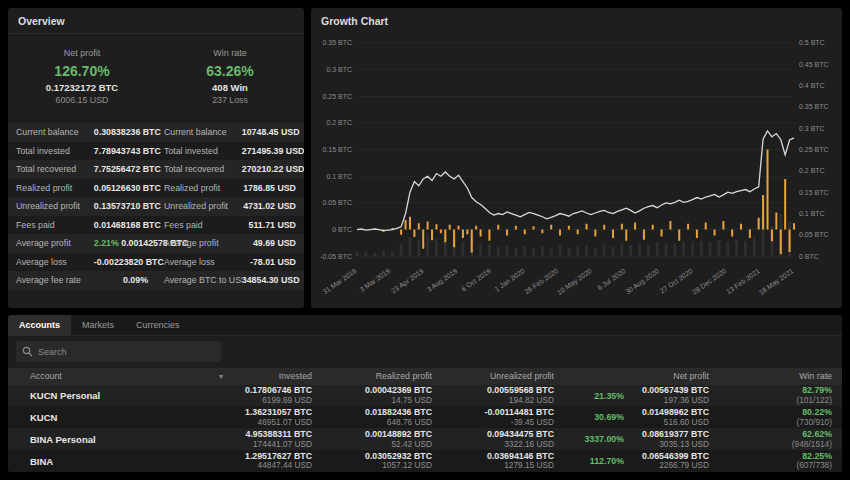  Describe the element at coordinates (499, 376) in the screenshot. I see `column-header-unrealized-profit: Unrealized profit` at that location.